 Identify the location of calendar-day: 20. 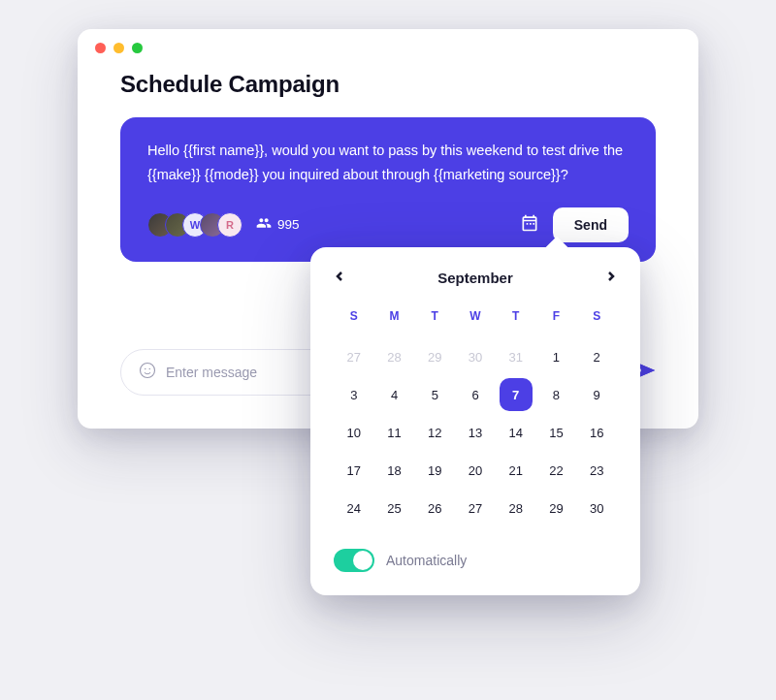
(475, 471).